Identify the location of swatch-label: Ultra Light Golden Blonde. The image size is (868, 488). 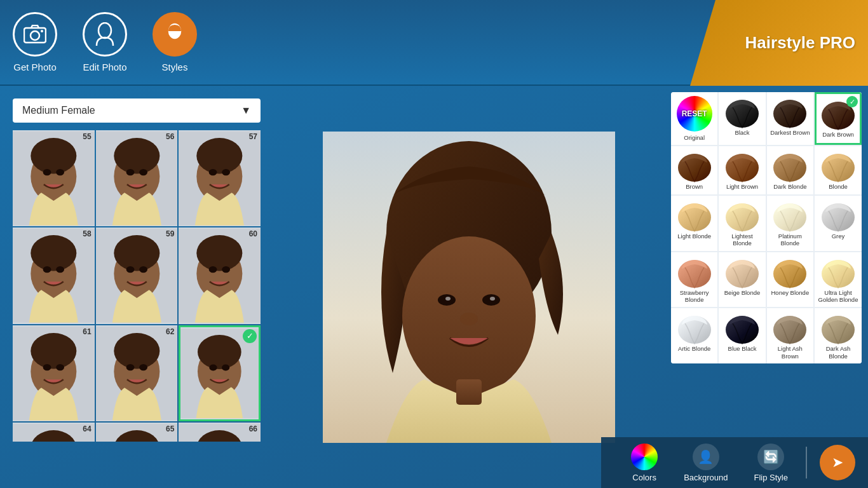
(838, 296).